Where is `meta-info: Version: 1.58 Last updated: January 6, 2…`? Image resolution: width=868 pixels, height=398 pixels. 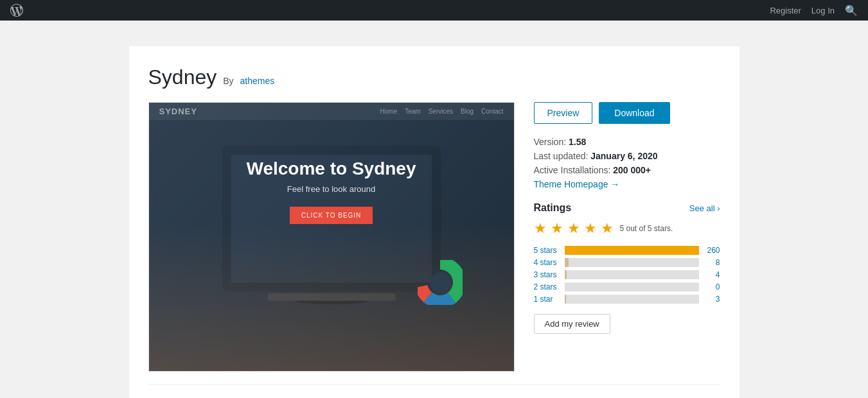 meta-info: Version: 1.58 Last updated: January 6, 2… is located at coordinates (627, 163).